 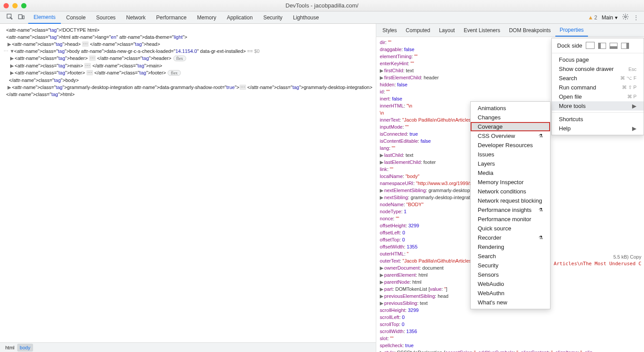 I want to click on sidebar-tabs: StylesComputedLayoutEvent ListenersDOM B…, so click(x=510, y=30).